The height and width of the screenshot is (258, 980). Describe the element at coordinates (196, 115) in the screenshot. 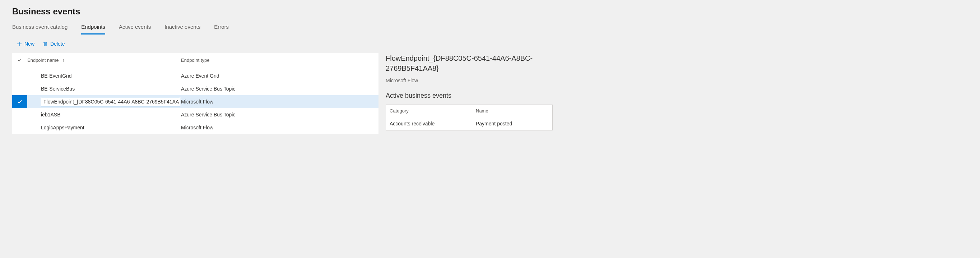

I see `table-row: ieb1ASBAzure Service Bus Topic` at that location.